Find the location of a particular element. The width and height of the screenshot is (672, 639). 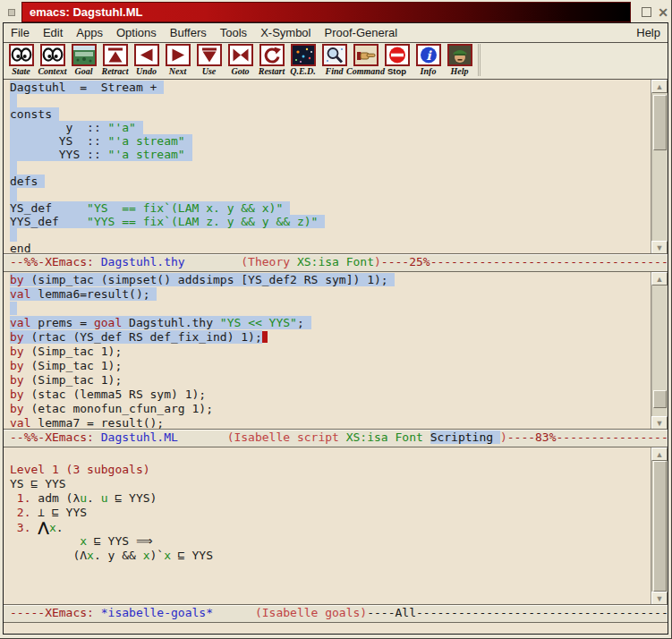

buffer-line: val prems = goal Dagstuhl.thy "YS << YYS… is located at coordinates (330, 323).